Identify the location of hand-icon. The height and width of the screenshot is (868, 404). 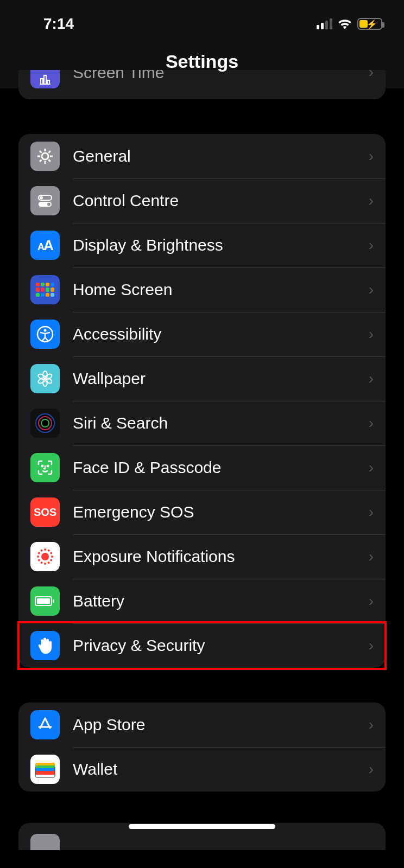
(45, 646).